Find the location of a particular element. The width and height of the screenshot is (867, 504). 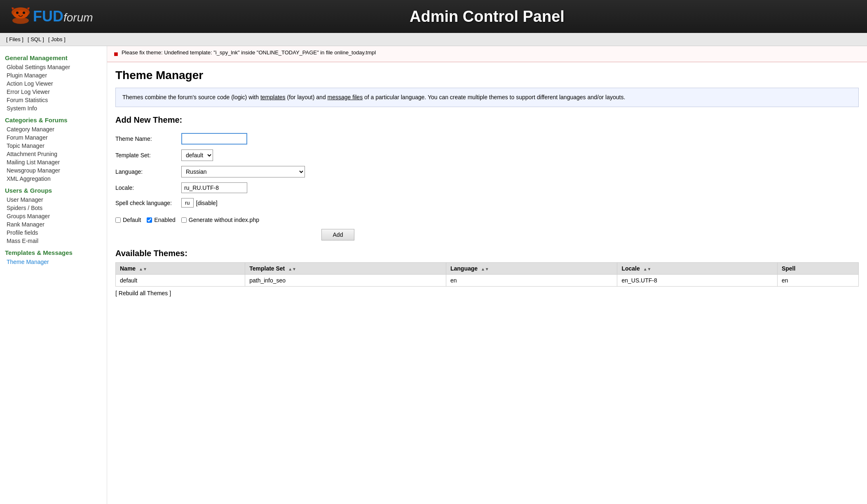

col-template-set: Template Set ▲▼ is located at coordinates (346, 268).